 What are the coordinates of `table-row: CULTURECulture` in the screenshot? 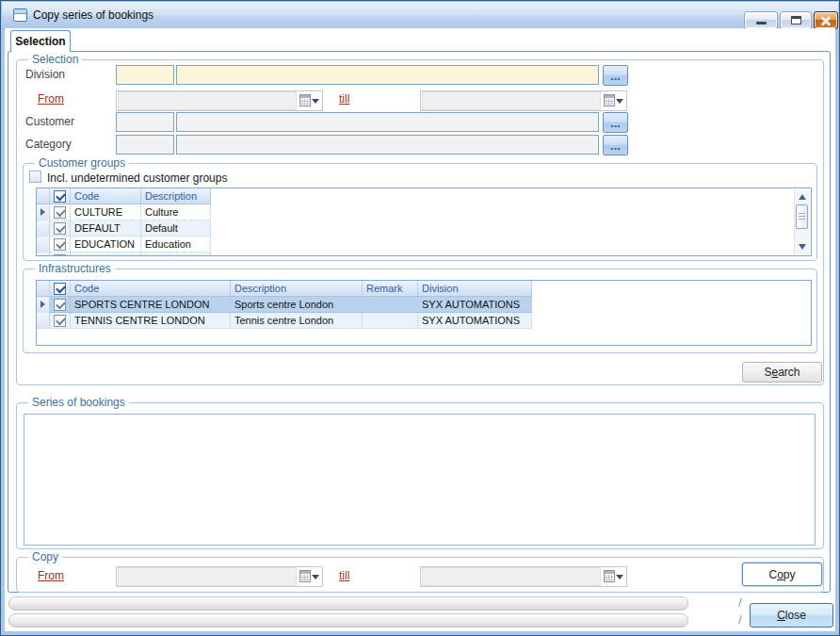 It's located at (124, 213).